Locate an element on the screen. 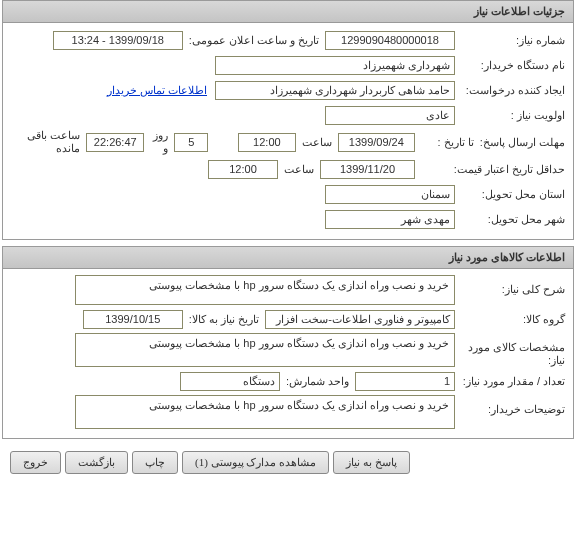  city-field: مهدی شهر is located at coordinates (390, 220).